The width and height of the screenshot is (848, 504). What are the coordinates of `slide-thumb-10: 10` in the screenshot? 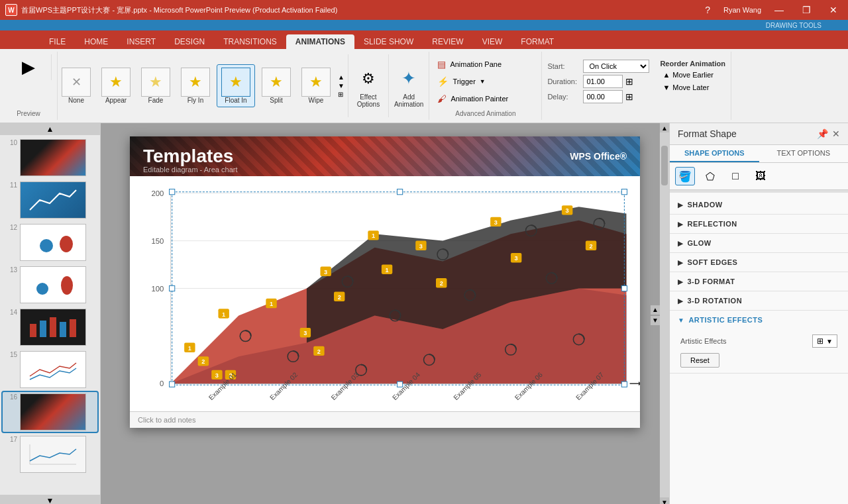 It's located at (50, 158).